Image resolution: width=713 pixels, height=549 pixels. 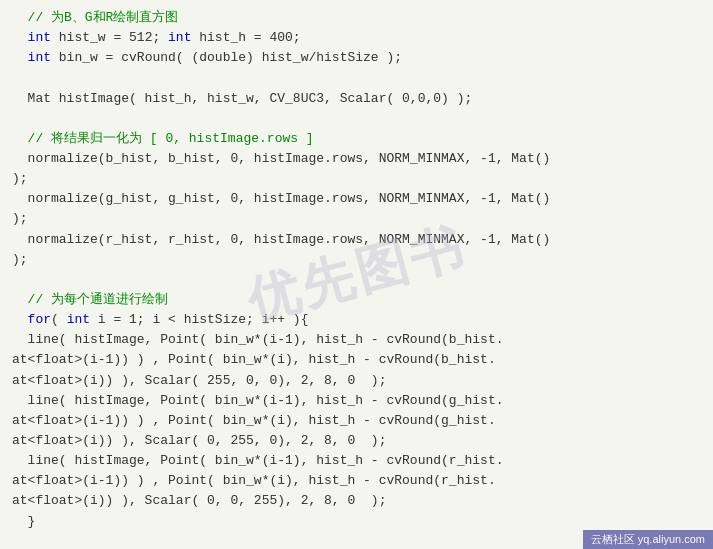 What do you see at coordinates (648, 540) in the screenshot?
I see `footer-bar: 云栖社区 yq.aliyun.com` at bounding box center [648, 540].